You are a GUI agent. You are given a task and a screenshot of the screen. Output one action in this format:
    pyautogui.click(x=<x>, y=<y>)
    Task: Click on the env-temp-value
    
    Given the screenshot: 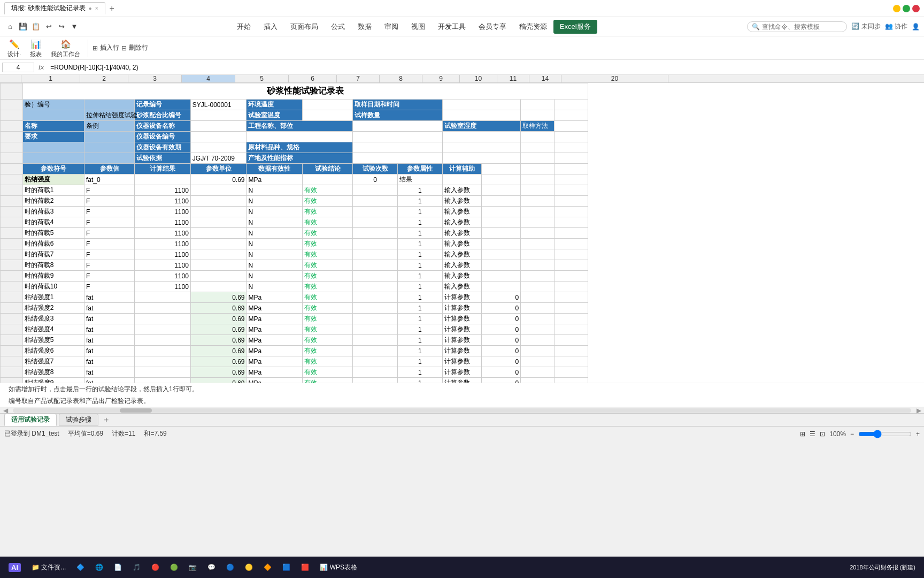 What is the action you would take?
    pyautogui.click(x=328, y=105)
    